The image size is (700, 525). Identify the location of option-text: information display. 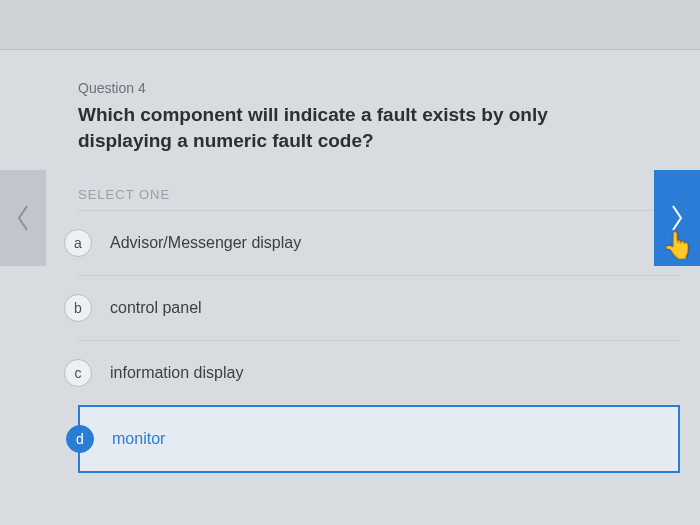
(176, 373).